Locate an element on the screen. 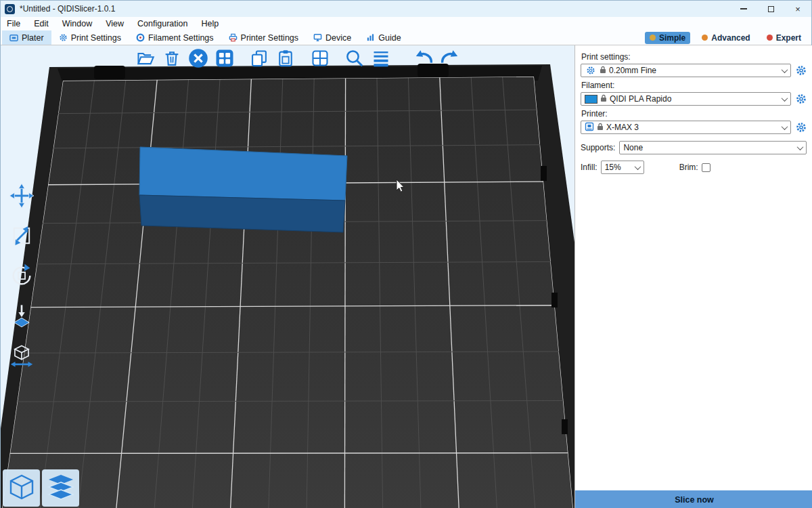  filament-edit-button is located at coordinates (801, 99).